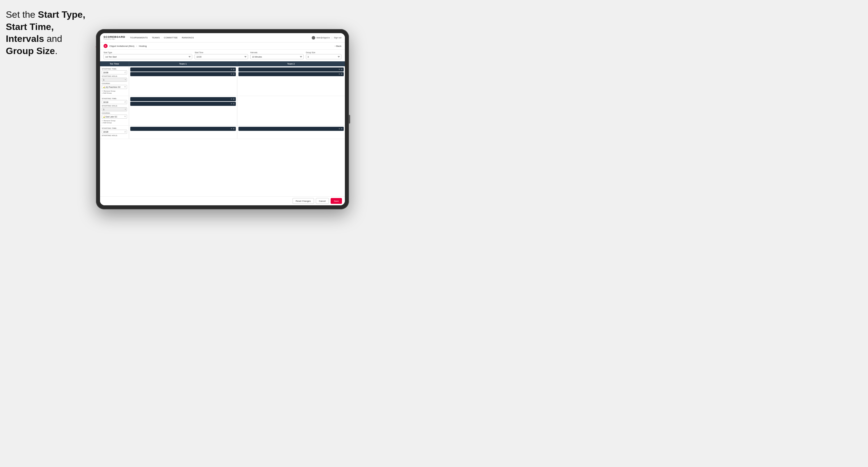  I want to click on player-row-3-1: ✕ ⊕, so click(183, 99).